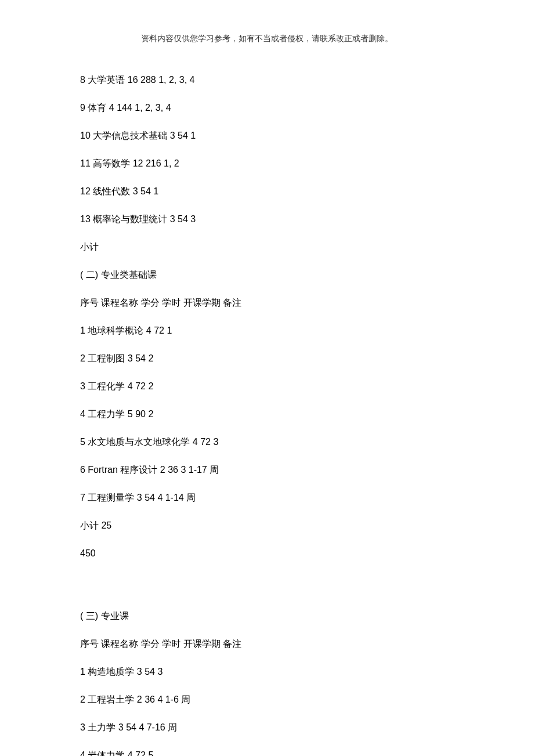  What do you see at coordinates (272, 700) in the screenshot?
I see `text-line: 2 工程岩土学 2 36 4 1-6 周` at bounding box center [272, 700].